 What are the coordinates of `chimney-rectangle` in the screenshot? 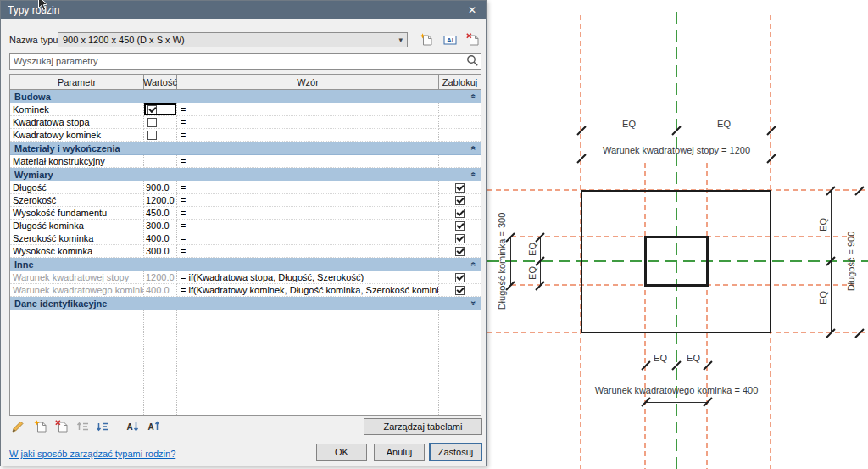 It's located at (676, 261).